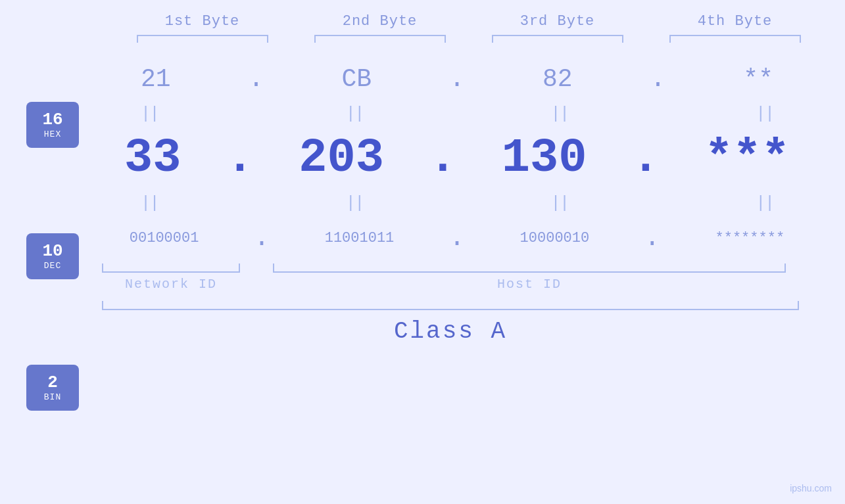 This screenshot has height=504, width=845. Describe the element at coordinates (53, 265) in the screenshot. I see `dec-badge-label: DEC` at that location.